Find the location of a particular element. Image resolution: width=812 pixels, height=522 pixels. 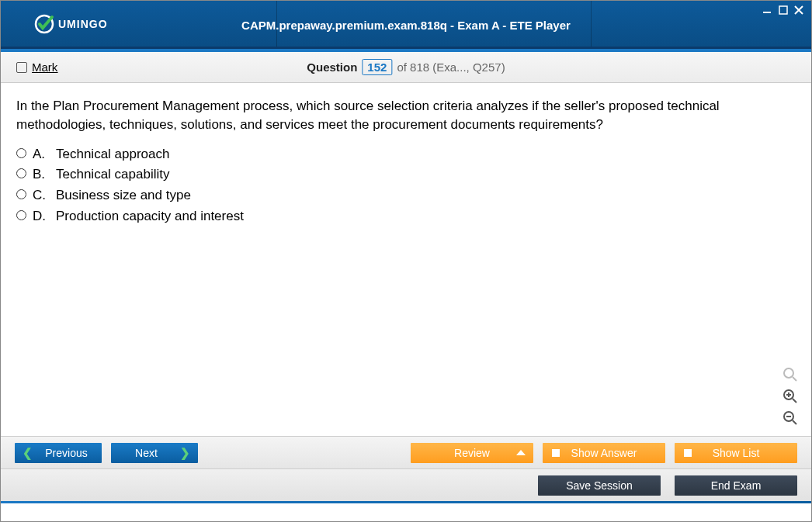

mark-area: Mark is located at coordinates (37, 67).